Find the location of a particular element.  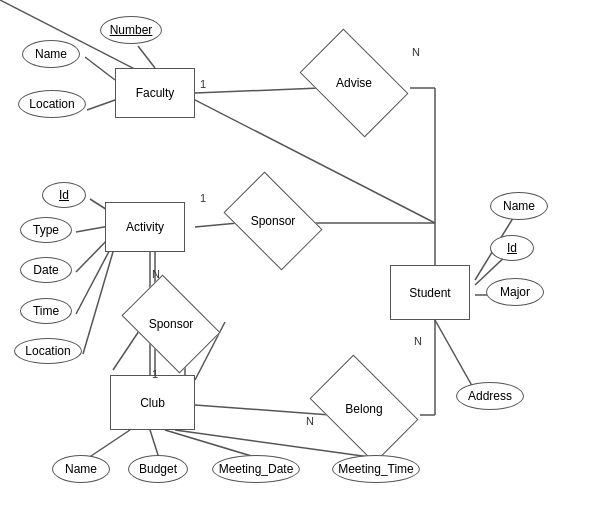

student-name-label: Name is located at coordinates (519, 206).